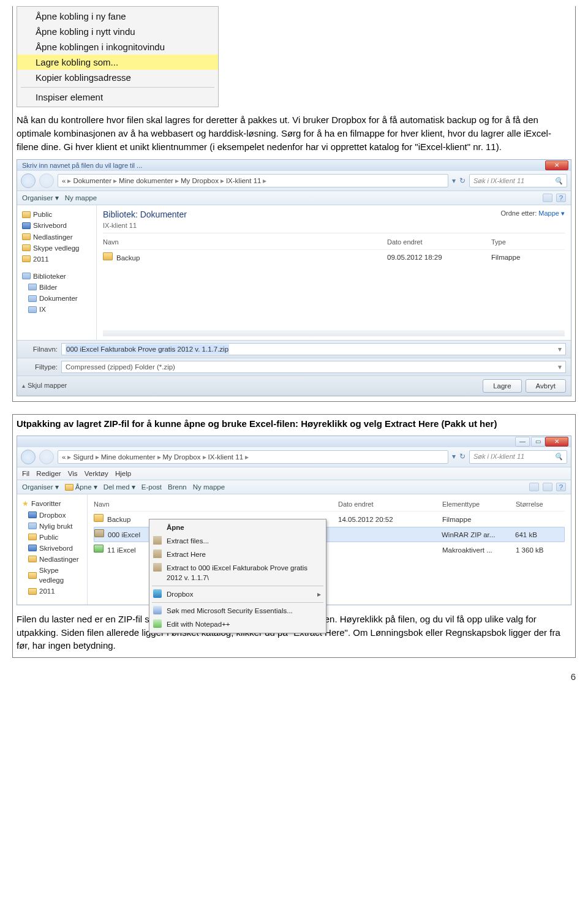 This screenshot has width=588, height=906. I want to click on maximize-icon: ▭, so click(538, 442).